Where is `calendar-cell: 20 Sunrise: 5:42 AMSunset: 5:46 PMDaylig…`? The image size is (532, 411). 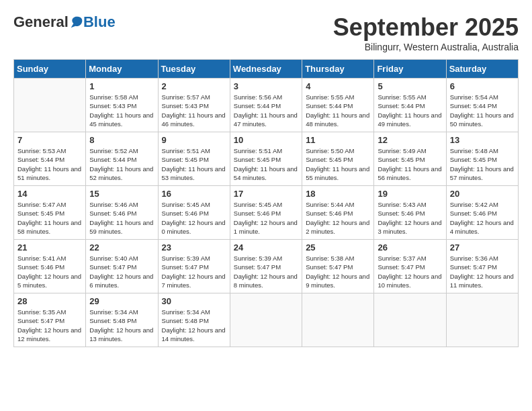
calendar-cell: 20 Sunrise: 5:42 AMSunset: 5:46 PMDaylig… is located at coordinates (482, 213).